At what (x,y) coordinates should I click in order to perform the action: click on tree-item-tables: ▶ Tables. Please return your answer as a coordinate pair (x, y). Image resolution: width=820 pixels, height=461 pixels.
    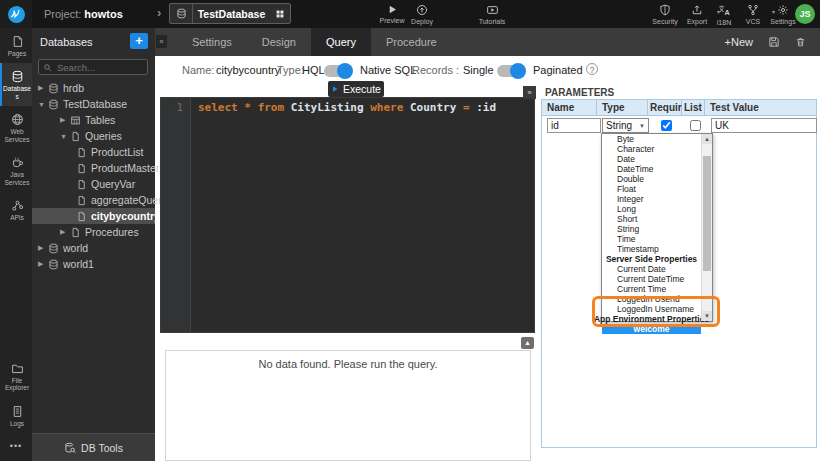
    Looking at the image, I should click on (94, 120).